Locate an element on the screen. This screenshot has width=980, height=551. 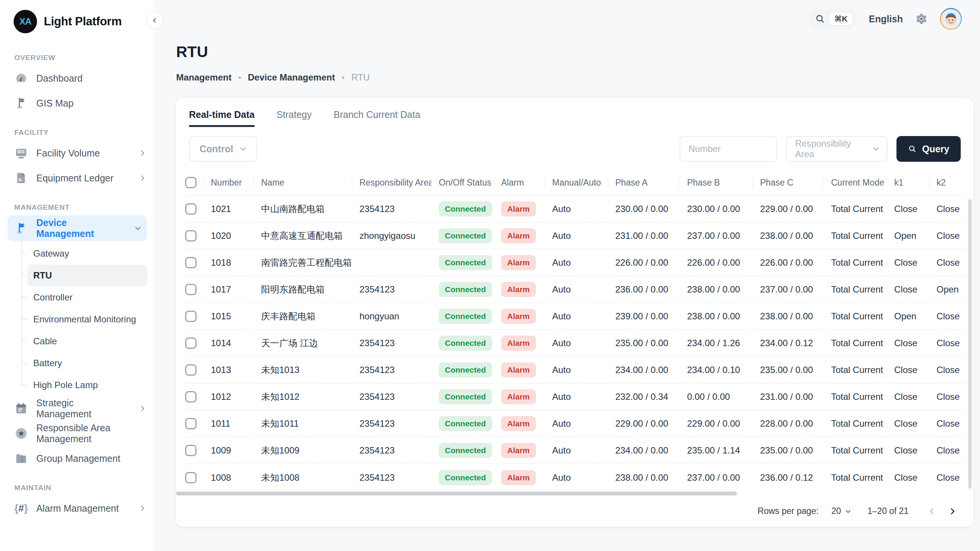
responsibility-area-select: Responsibility Area is located at coordinates (837, 149).